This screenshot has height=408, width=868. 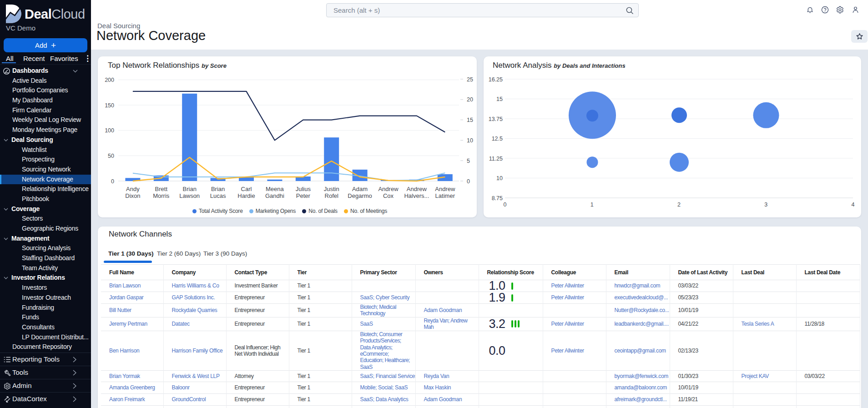 I want to click on svg-text: Adam, so click(x=360, y=189).